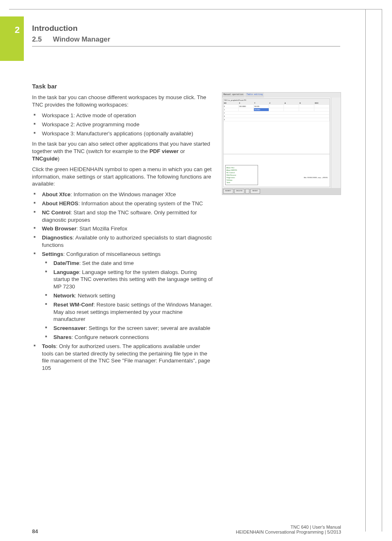  What do you see at coordinates (17, 30) in the screenshot?
I see `chapter-number: 2` at bounding box center [17, 30].